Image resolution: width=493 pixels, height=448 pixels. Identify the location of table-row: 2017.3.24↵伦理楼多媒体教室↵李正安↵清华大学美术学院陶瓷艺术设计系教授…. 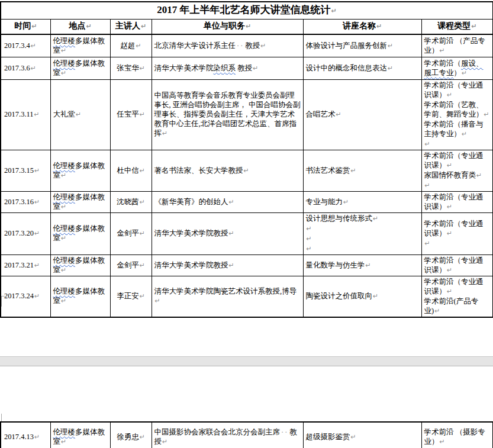
(247, 296).